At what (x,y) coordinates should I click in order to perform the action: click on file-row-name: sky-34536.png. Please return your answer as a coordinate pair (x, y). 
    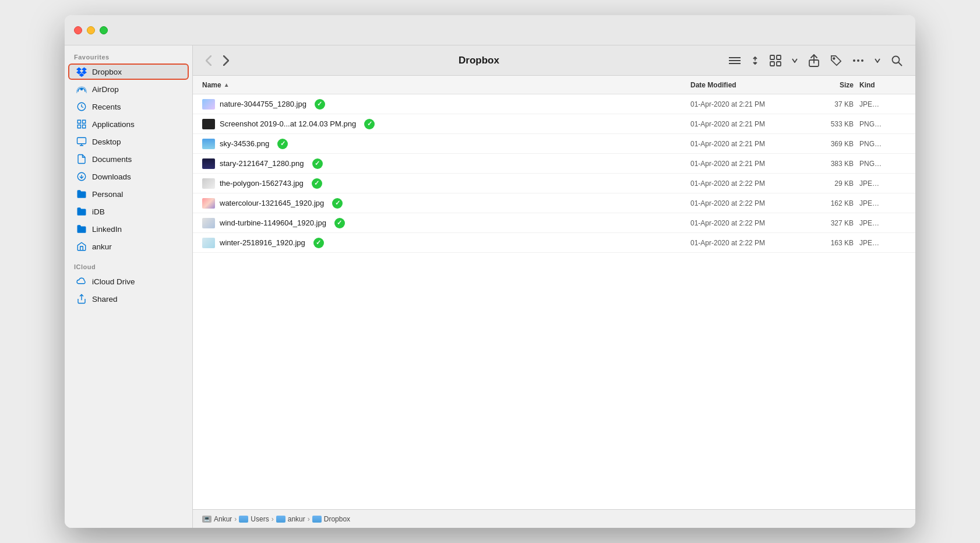
    Looking at the image, I should click on (446, 144).